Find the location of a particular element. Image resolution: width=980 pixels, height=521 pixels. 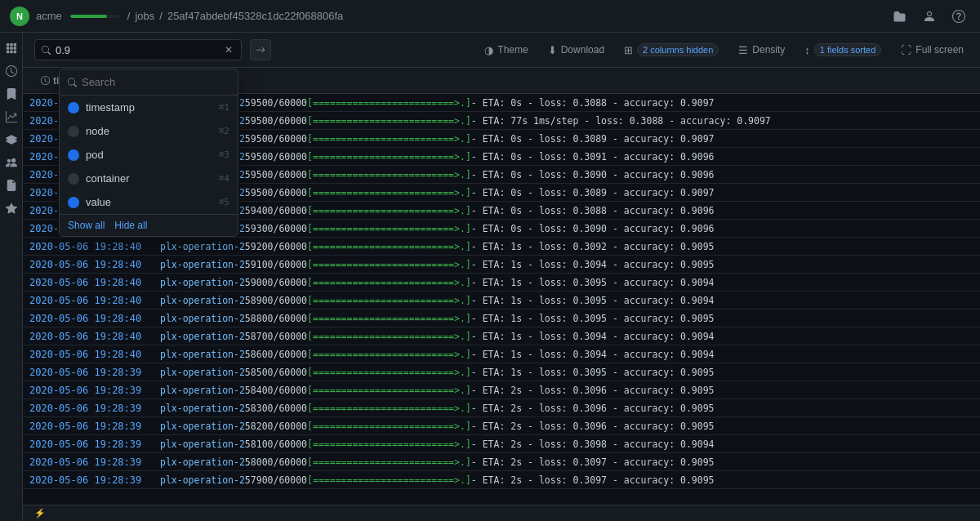

col-toggle-node is located at coordinates (74, 131).